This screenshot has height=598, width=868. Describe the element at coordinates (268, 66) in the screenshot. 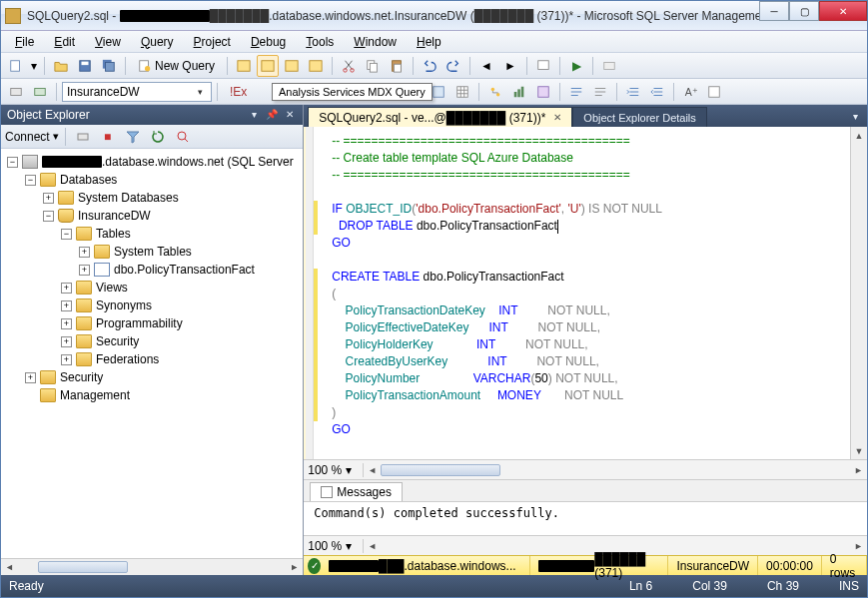

I see `mdx-query-button` at that location.